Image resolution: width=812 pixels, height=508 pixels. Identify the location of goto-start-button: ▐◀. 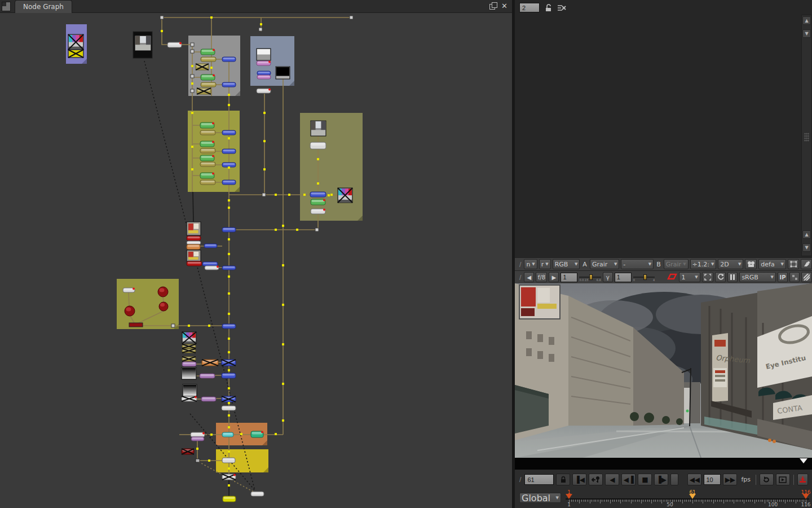
(580, 480).